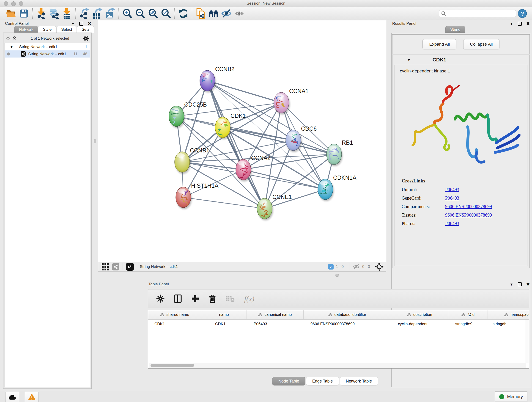  What do you see at coordinates (130, 267) in the screenshot?
I see `birds-eye-view-icon` at bounding box center [130, 267].